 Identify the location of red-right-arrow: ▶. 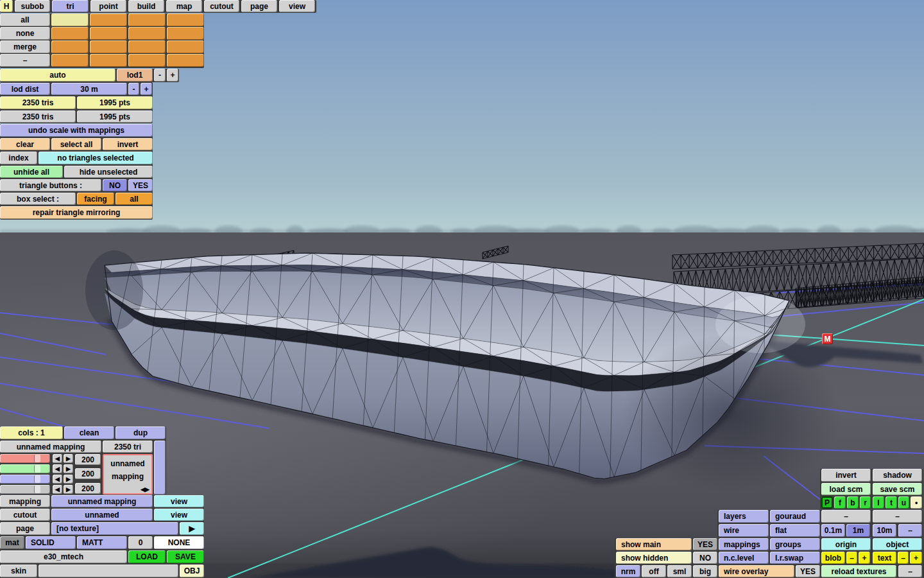
(68, 459).